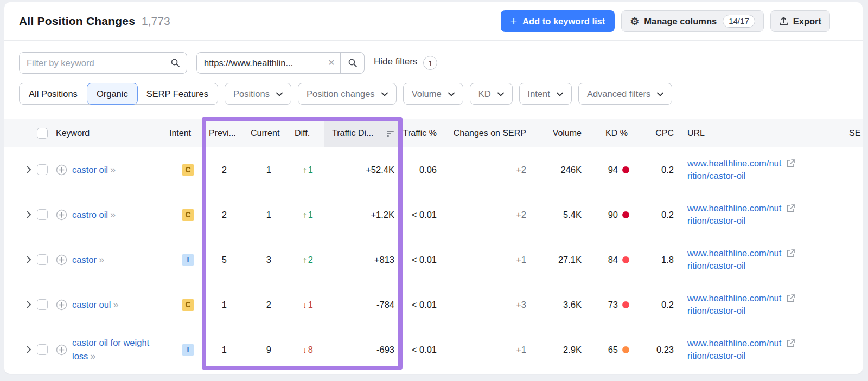  What do you see at coordinates (358, 305) in the screenshot?
I see `traffic-diff-value: -784` at bounding box center [358, 305].